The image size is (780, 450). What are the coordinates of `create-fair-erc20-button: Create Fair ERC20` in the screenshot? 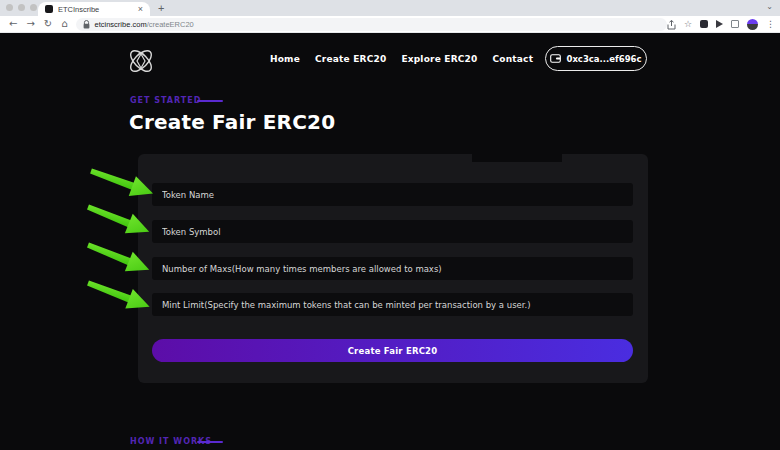 It's located at (392, 350).